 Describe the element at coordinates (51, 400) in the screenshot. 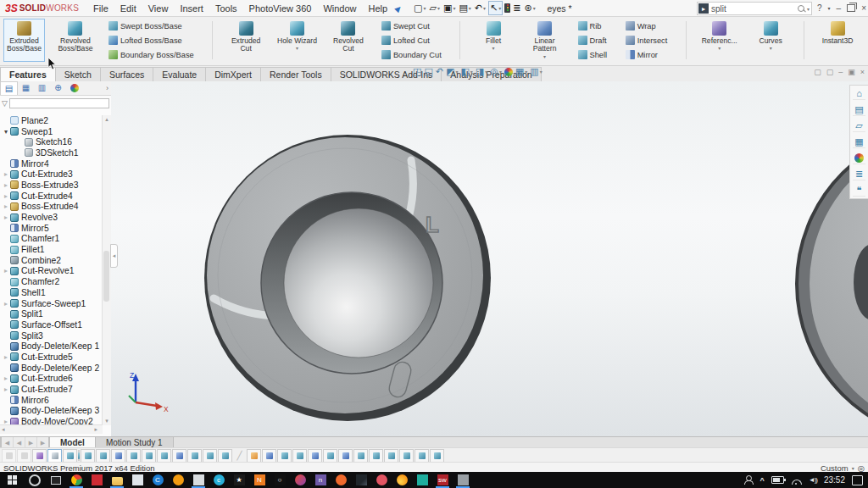

I see `tree-item: Mirror6` at that location.